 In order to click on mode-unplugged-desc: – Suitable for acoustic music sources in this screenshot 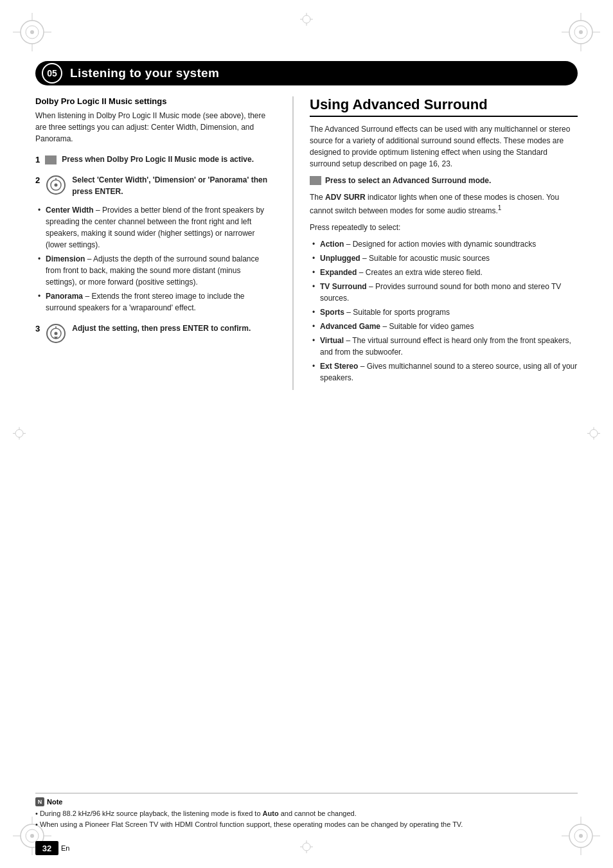, I will do `click(426, 258)`.